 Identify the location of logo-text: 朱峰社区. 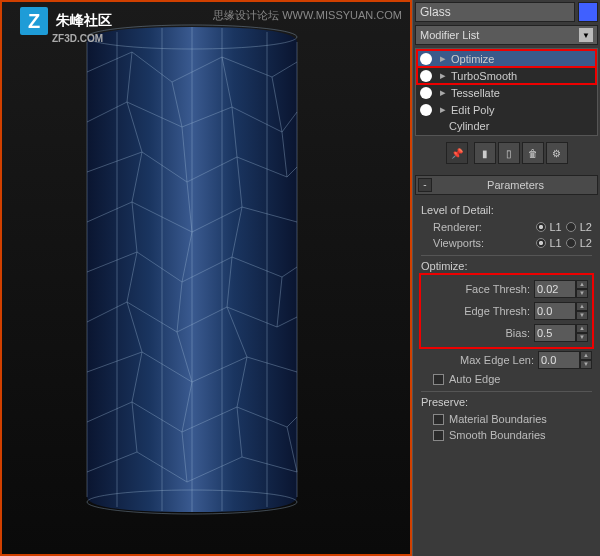
(84, 20).